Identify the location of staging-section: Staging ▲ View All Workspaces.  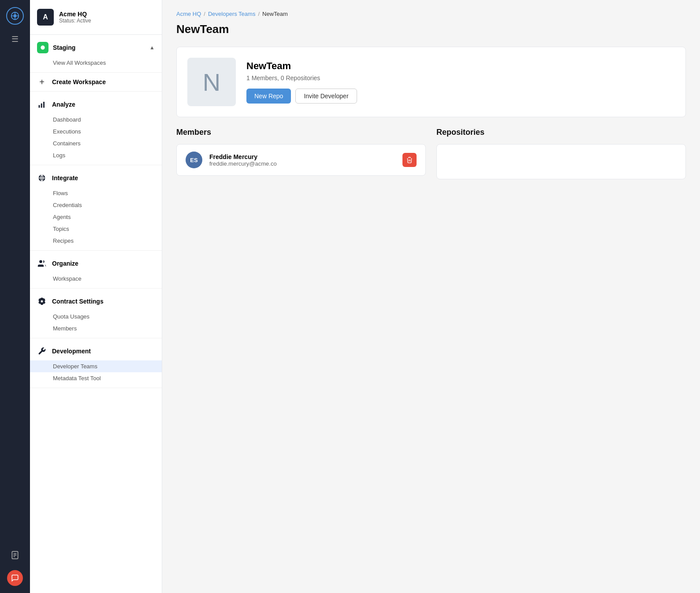
(96, 54).